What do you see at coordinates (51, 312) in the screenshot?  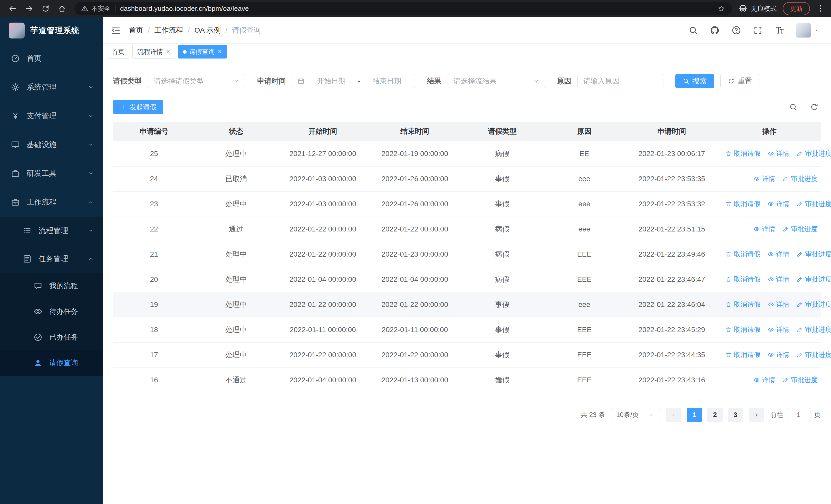 I see `sidebar-item-9: 待办任务` at bounding box center [51, 312].